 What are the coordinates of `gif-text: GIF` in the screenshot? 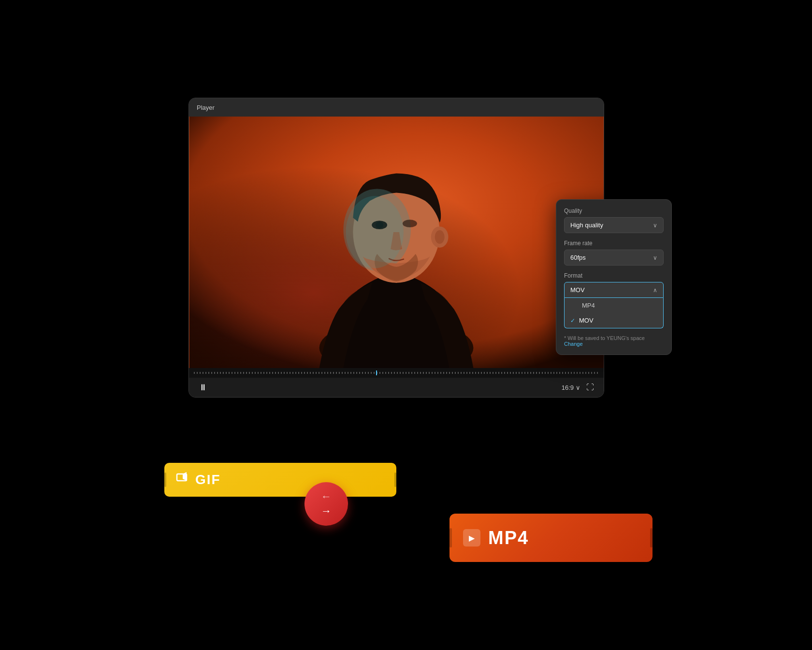 It's located at (208, 480).